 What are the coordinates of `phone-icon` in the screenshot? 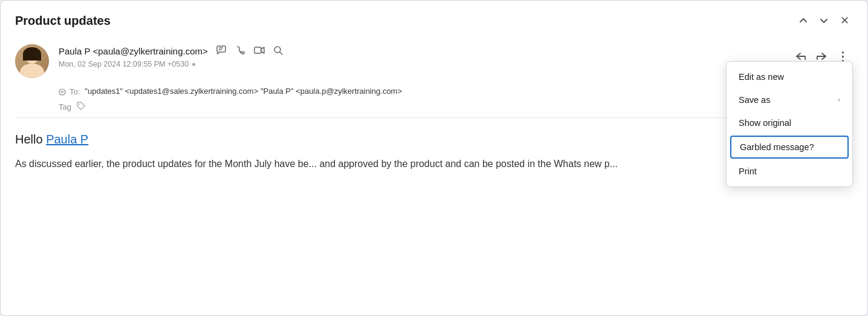 It's located at (241, 51).